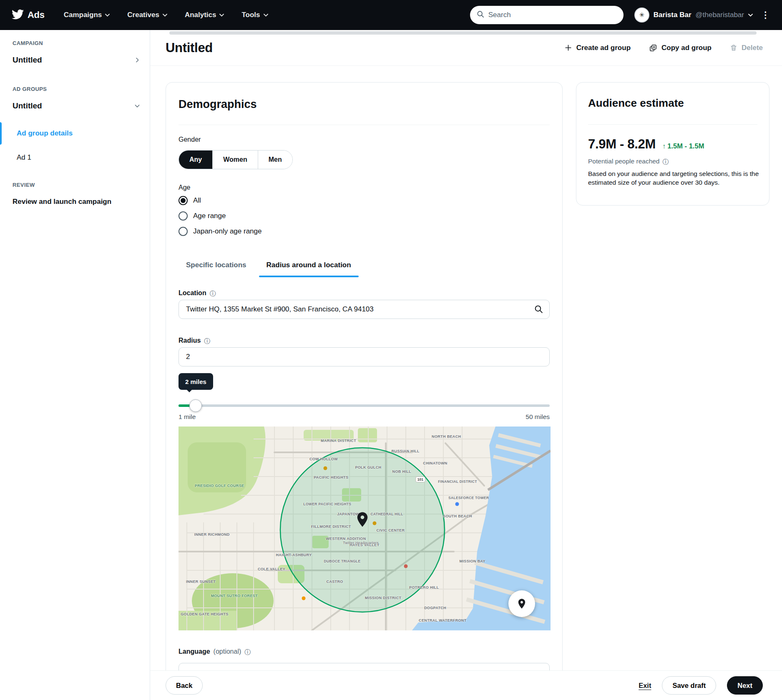  What do you see at coordinates (553, 15) in the screenshot?
I see `search-input` at bounding box center [553, 15].